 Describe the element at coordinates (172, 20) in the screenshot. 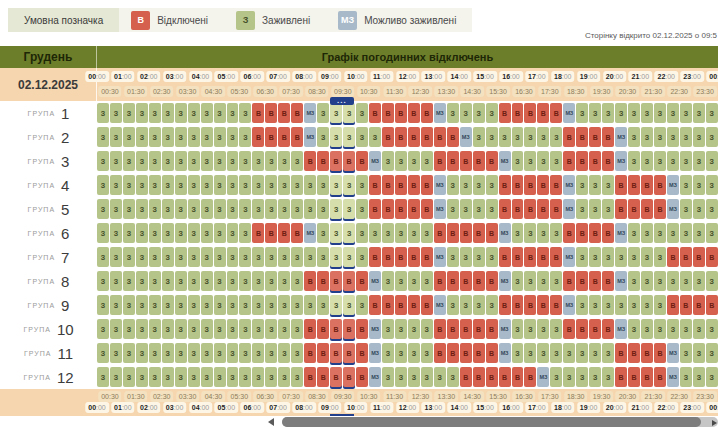

I see `legend-item: В Відключені` at that location.